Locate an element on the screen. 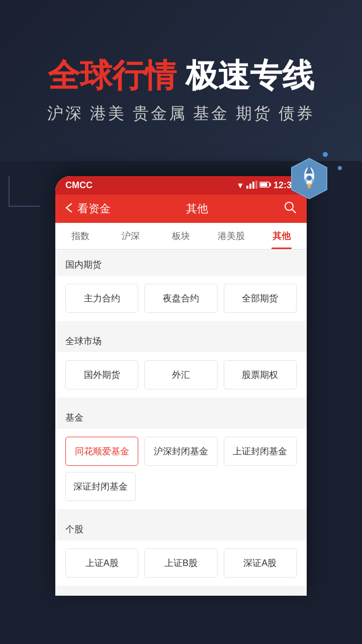  btn-shanghai-a: 上证A股 is located at coordinates (102, 563).